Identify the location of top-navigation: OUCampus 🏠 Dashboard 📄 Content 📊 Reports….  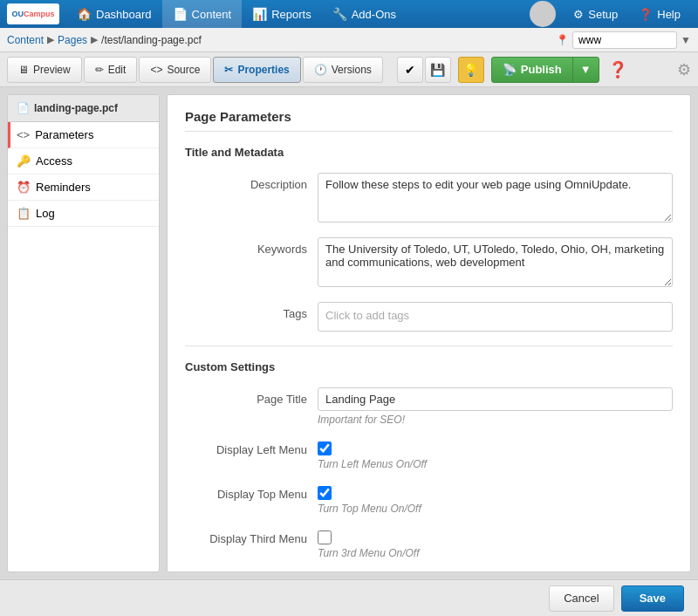
(349, 14).